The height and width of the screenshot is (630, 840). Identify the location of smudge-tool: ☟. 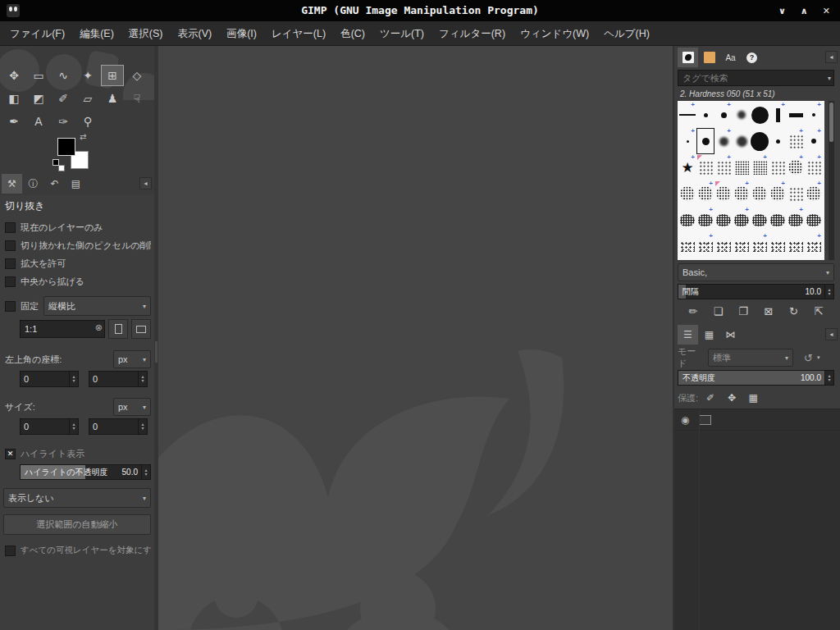
(137, 98).